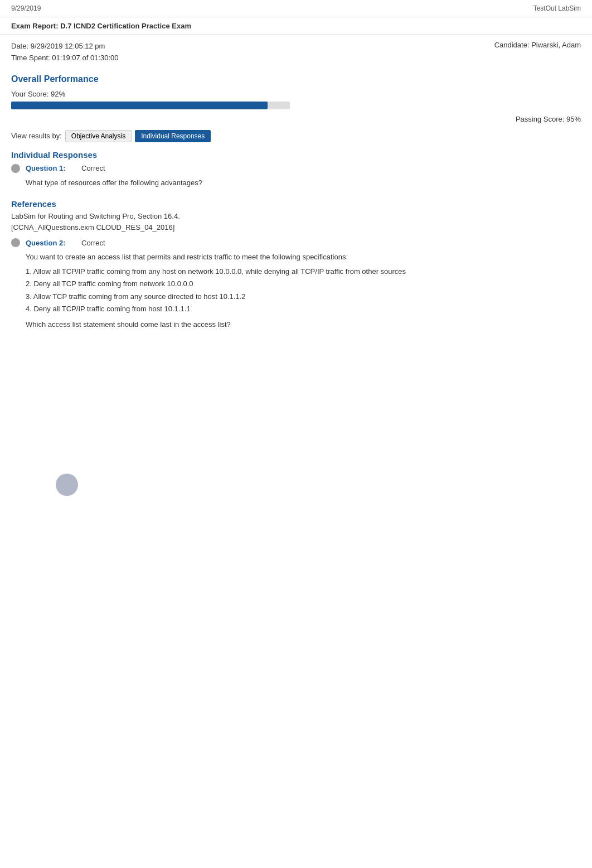  Describe the element at coordinates (303, 309) in the screenshot. I see `list-item-4: 4. Deny all TCP/IP traffic coming from h…` at that location.